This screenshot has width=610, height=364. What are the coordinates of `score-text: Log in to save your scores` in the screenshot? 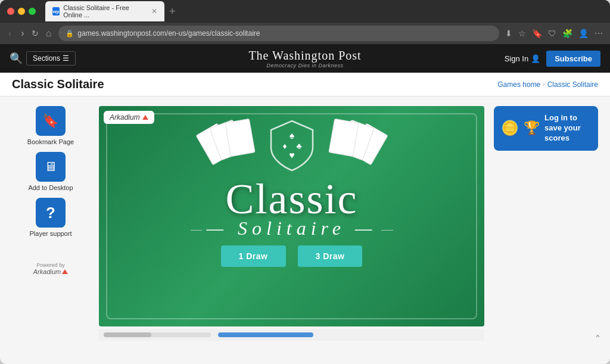 It's located at (568, 129).